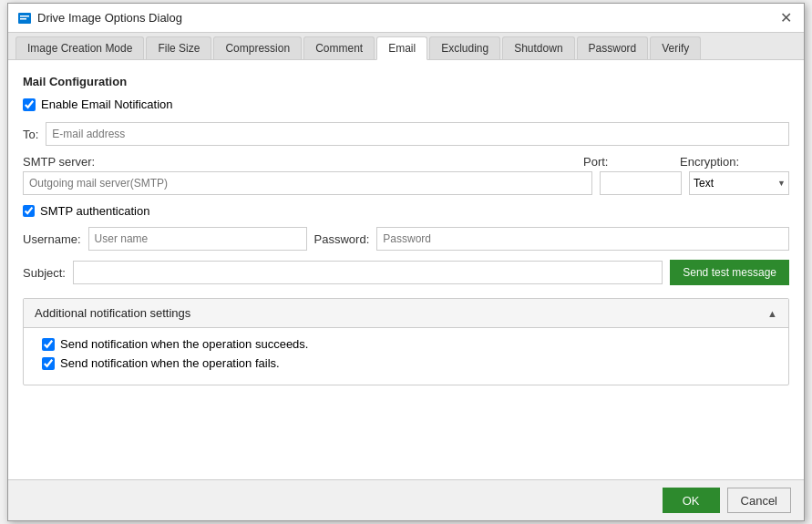 The height and width of the screenshot is (524, 812). Describe the element at coordinates (624, 162) in the screenshot. I see `port-label: Port:` at that location.